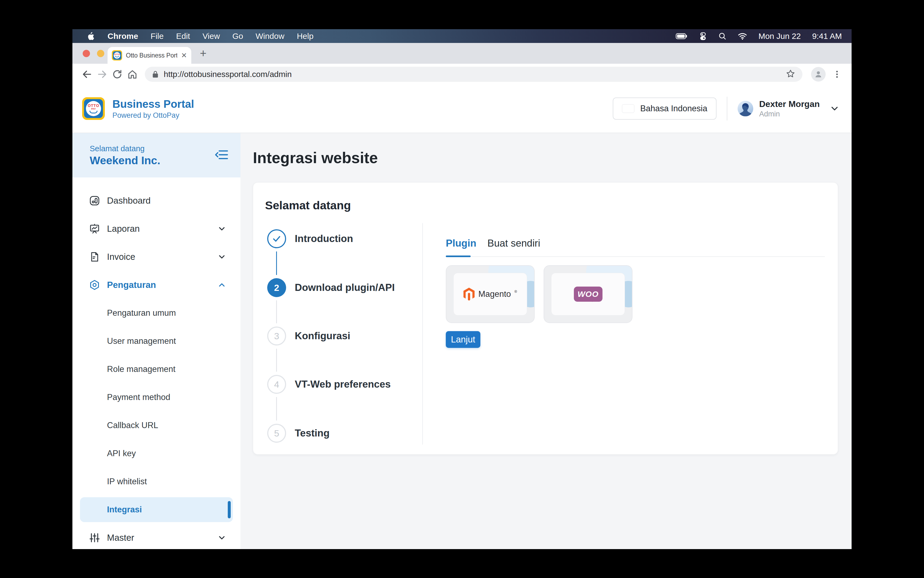 The image size is (924, 578). What do you see at coordinates (628, 109) in the screenshot?
I see `indonesia-flag-icon` at bounding box center [628, 109].